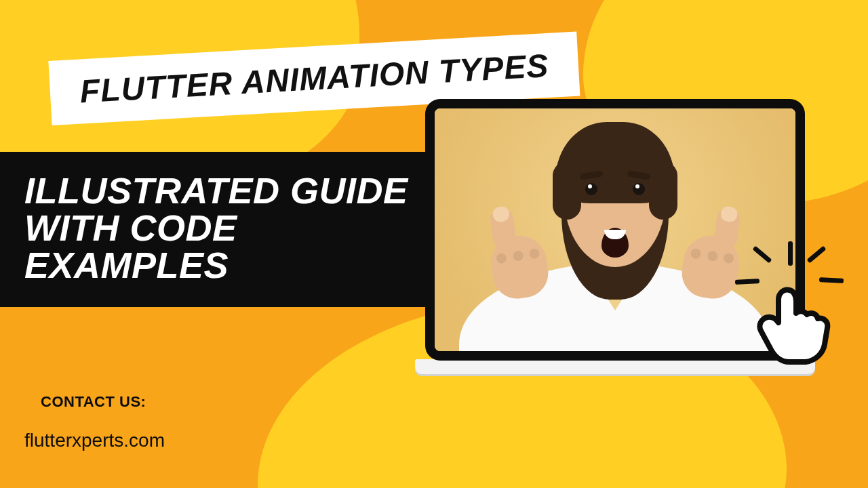  I want to click on subtitle-line: ILLUSTRATED GUIDE, so click(216, 190).